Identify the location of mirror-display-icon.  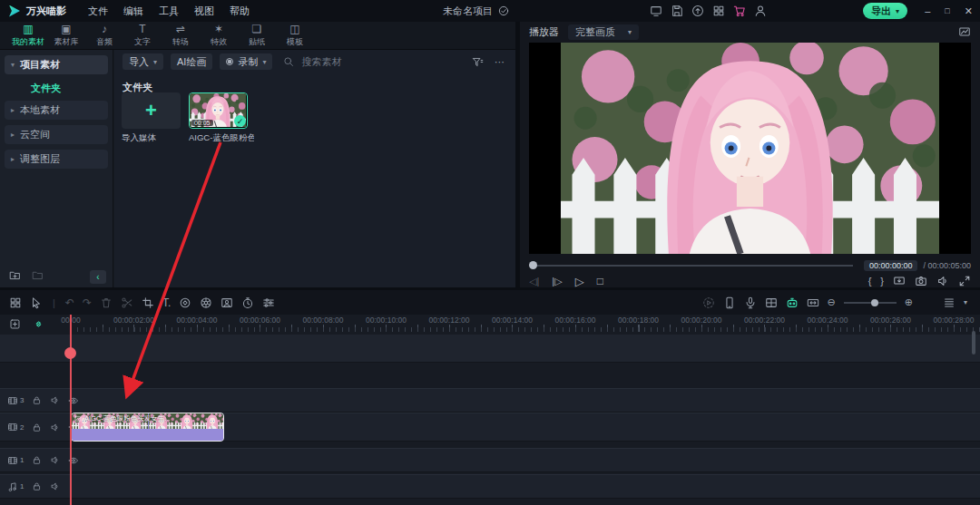
(899, 281).